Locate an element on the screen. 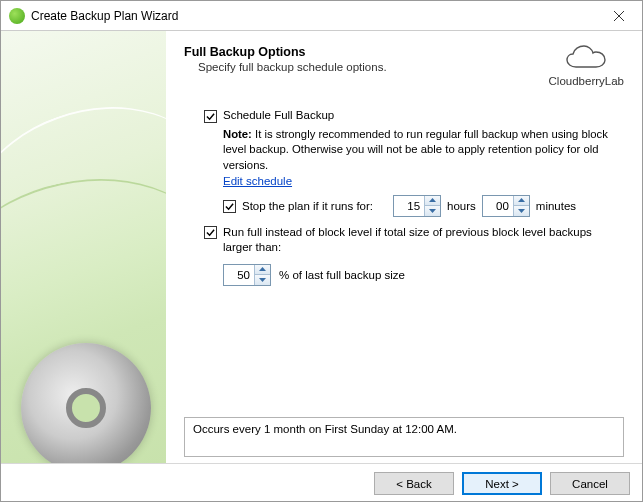 The image size is (643, 502). stop-plan-label: Stop the plan if it runs for: is located at coordinates (308, 206).